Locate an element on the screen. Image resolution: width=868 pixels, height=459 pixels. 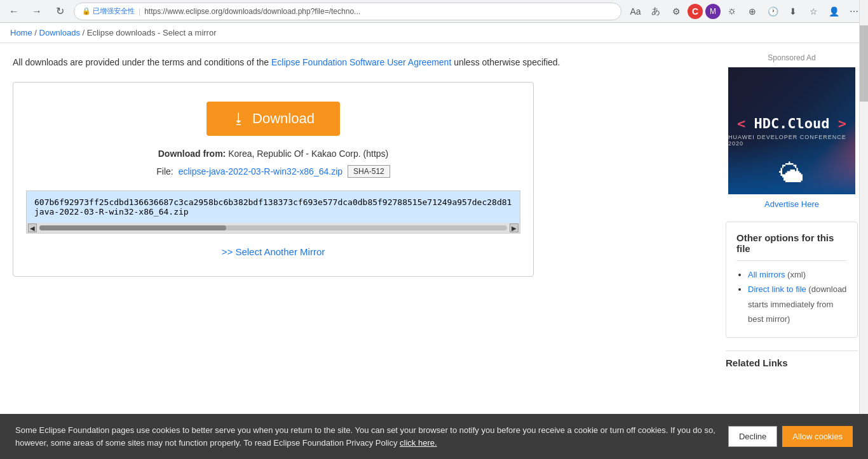
account-button: 👤 is located at coordinates (834, 11).